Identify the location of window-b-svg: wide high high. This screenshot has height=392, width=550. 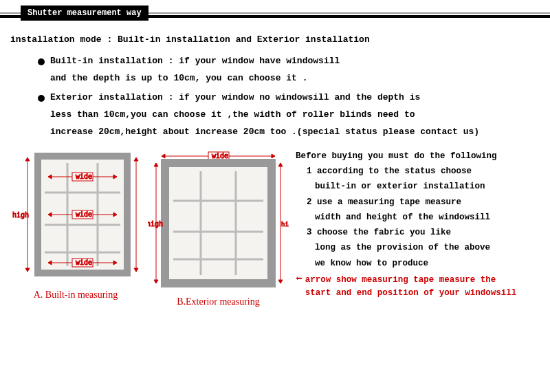
(219, 221).